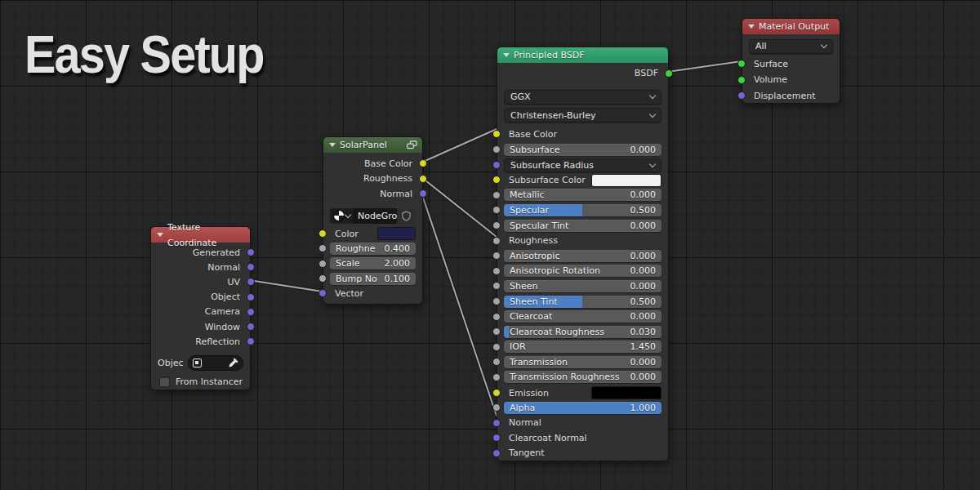 The image size is (980, 490). I want to click on slider-subsurface: Subsurface0.000, so click(583, 150).